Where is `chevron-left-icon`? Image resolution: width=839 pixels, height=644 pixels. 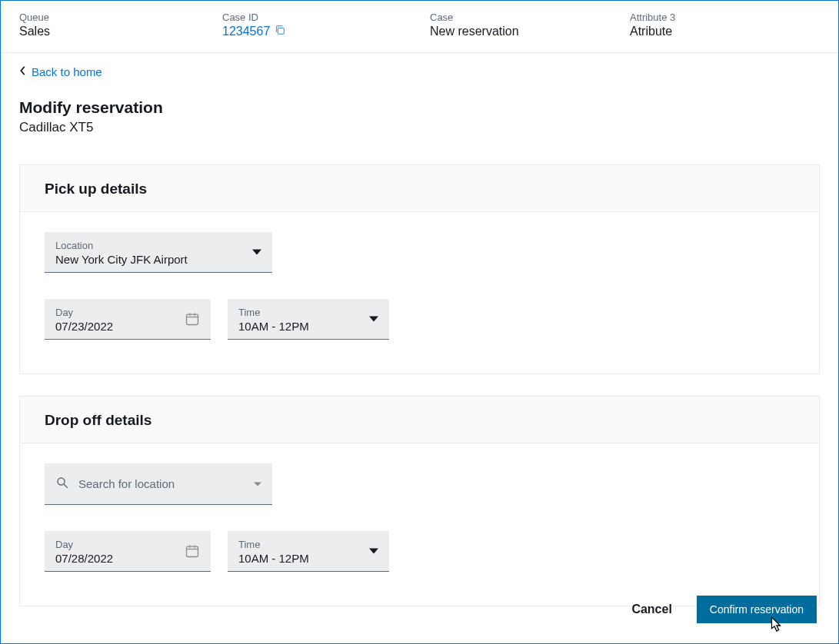
chevron-left-icon is located at coordinates (23, 72).